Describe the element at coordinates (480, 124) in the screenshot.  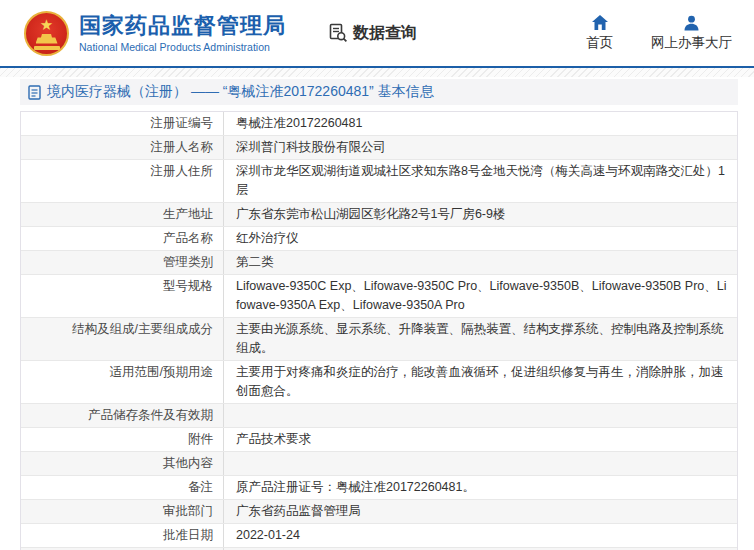
I see `row-value: 粤械注准20172260481` at that location.